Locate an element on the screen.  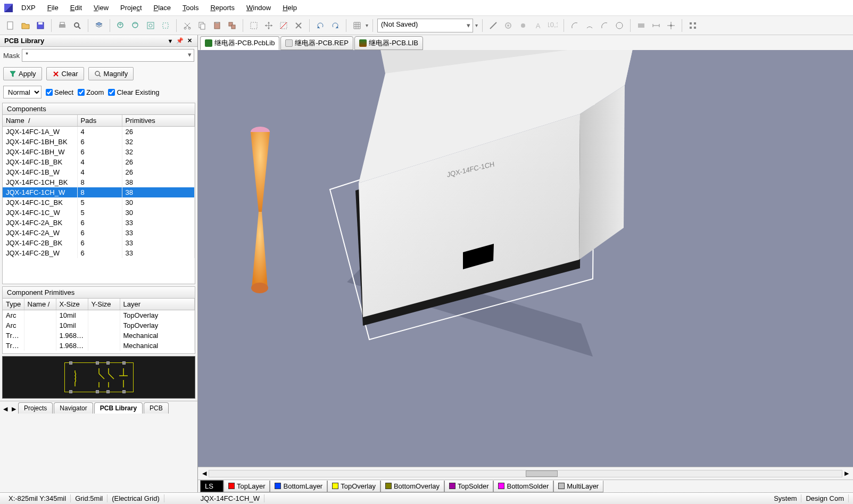
mode-select: Normal is located at coordinates (22, 92).